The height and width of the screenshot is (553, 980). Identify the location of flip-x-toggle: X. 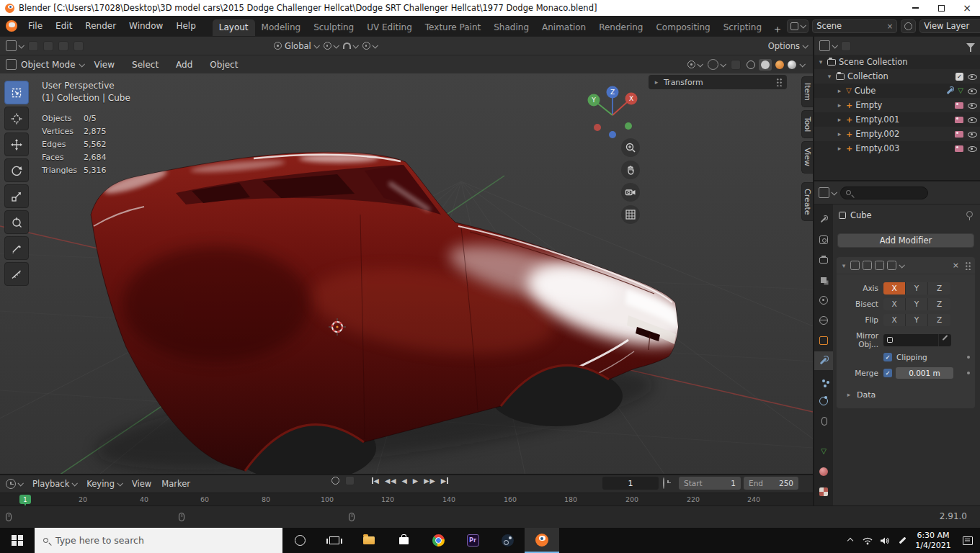
(895, 320).